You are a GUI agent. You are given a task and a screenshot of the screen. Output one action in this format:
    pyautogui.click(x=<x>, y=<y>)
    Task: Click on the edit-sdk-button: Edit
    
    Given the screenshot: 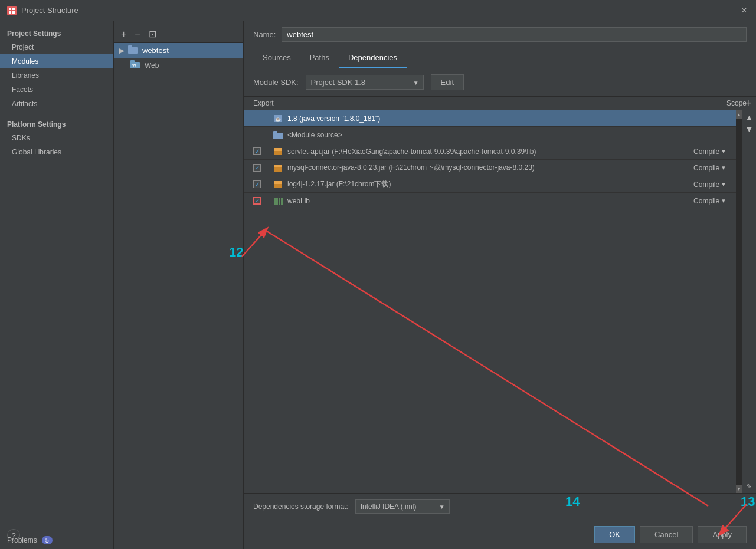 What is the action you would take?
    pyautogui.click(x=447, y=83)
    